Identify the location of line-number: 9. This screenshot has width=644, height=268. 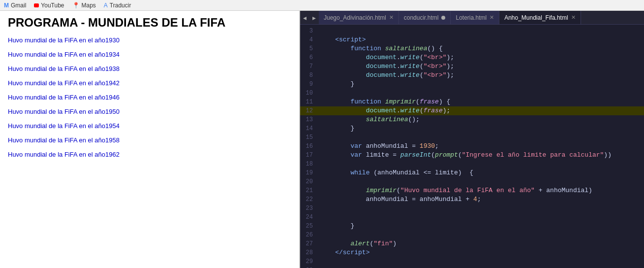
(309, 84).